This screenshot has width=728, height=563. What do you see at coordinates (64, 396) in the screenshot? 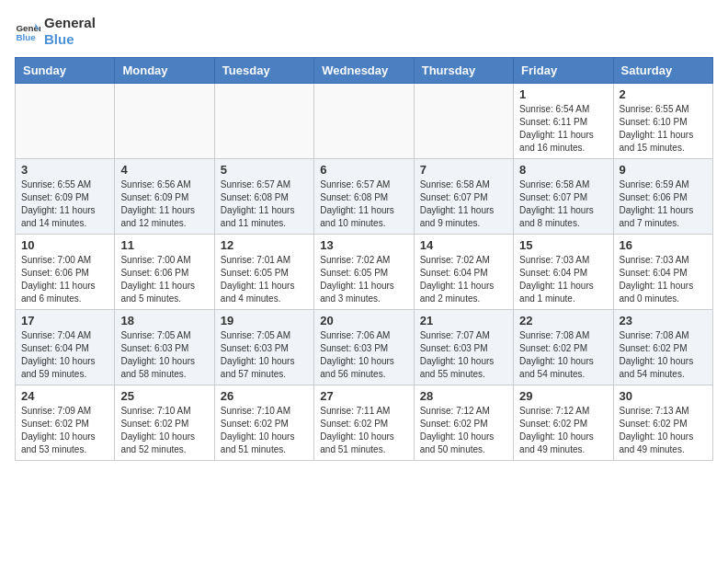
I see `day-number: 24` at bounding box center [64, 396].